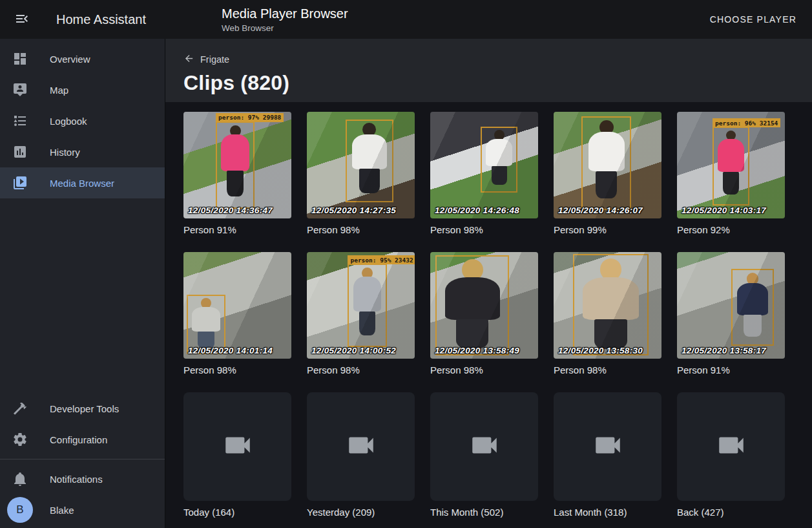 Image resolution: width=812 pixels, height=528 pixels. Describe the element at coordinates (83, 408) in the screenshot. I see `sidebar-item-developer-tools: Developer Tools` at that location.